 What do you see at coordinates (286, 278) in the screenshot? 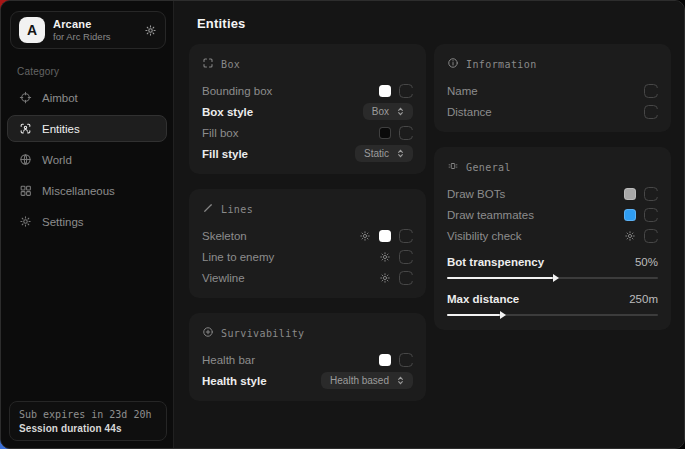
I see `row-label: Viewline` at bounding box center [286, 278].